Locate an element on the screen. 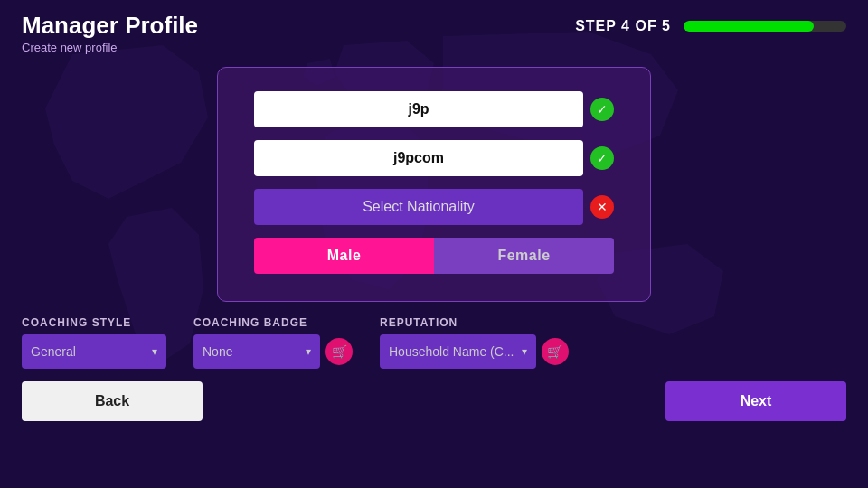  page-subtitle: Create new profile is located at coordinates (110, 47).